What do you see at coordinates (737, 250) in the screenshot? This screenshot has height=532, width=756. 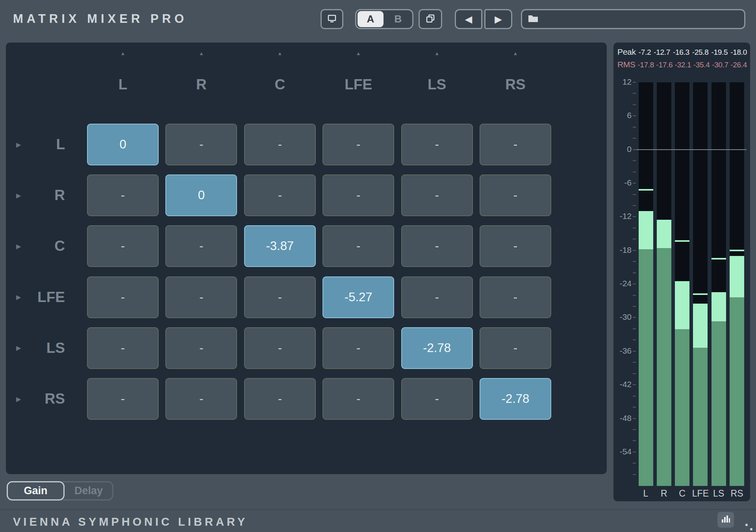 I see `peak-hold-line-RS` at bounding box center [737, 250].